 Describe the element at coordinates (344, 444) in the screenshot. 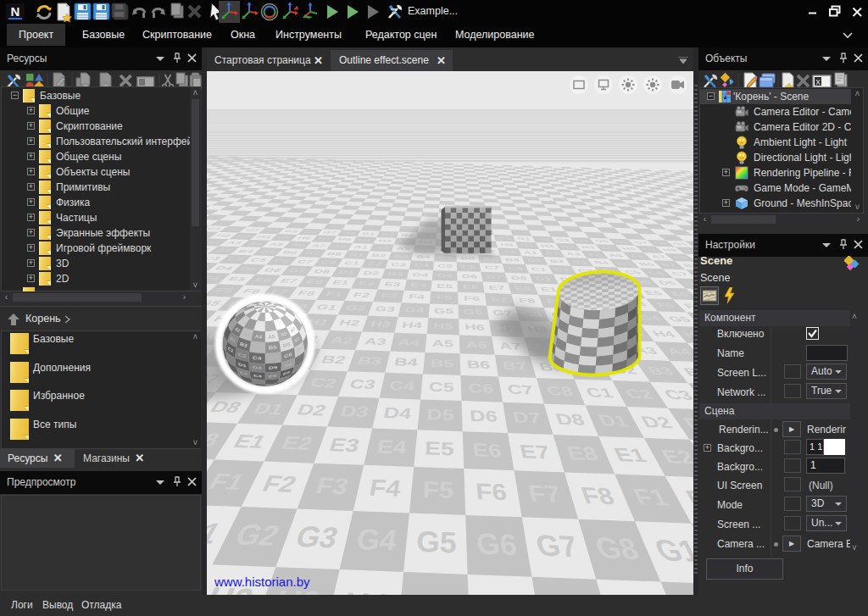

I see `svg-text: E3` at that location.